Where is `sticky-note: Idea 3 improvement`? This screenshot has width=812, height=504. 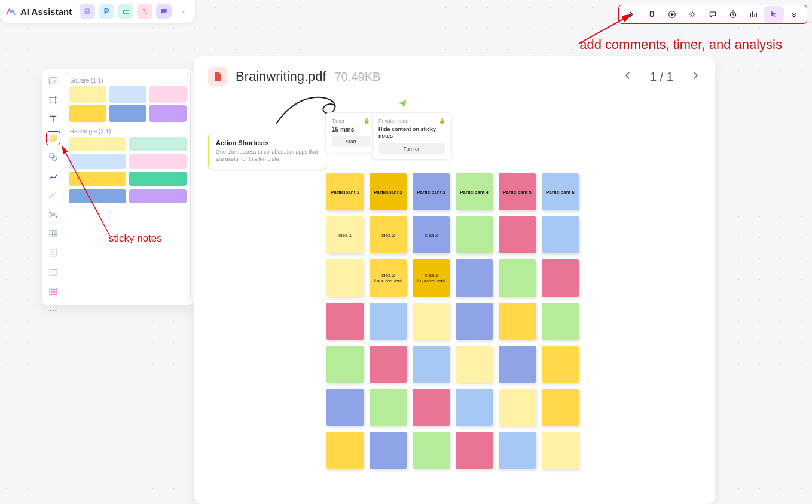
sticky-note: Idea 3 improvement is located at coordinates (431, 278).